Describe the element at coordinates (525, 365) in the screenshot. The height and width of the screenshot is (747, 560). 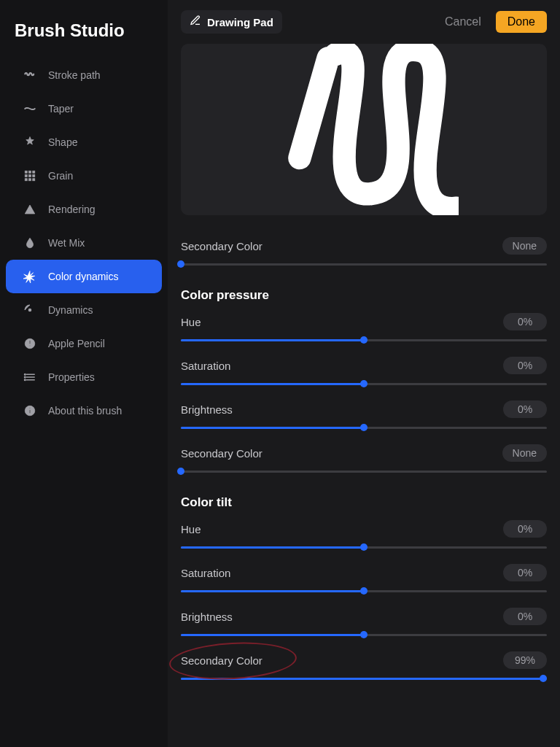
I see `color-pressure-saturation-value: 0%` at that location.